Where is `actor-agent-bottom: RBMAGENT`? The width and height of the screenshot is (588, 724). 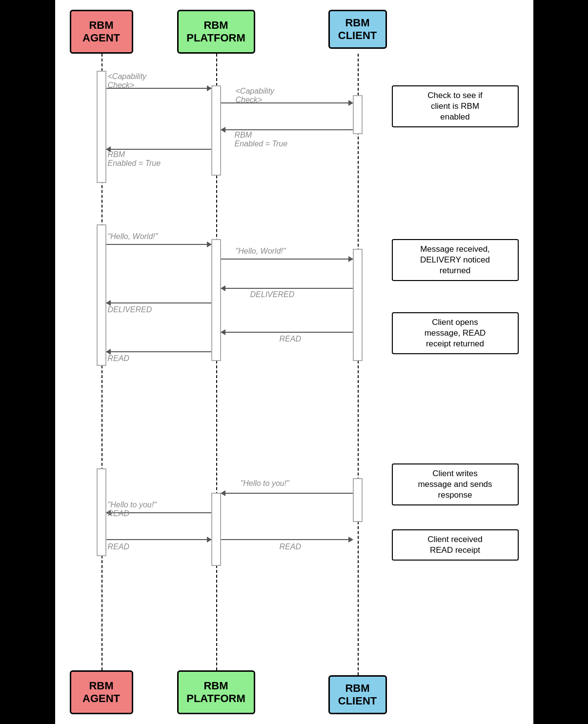 actor-agent-bottom: RBMAGENT is located at coordinates (101, 692).